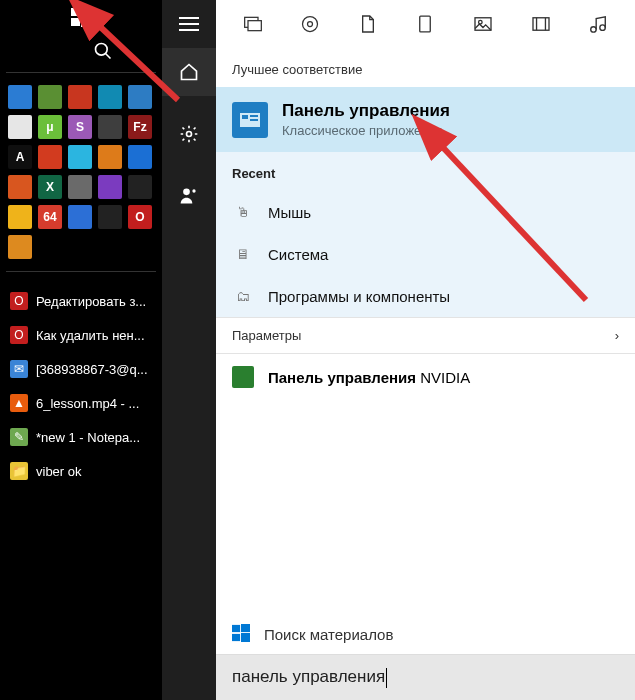 This screenshot has height=700, width=635. What do you see at coordinates (81, 437) in the screenshot?
I see `taskbar-window-item: ✎*new 1 - Notepa...` at bounding box center [81, 437].